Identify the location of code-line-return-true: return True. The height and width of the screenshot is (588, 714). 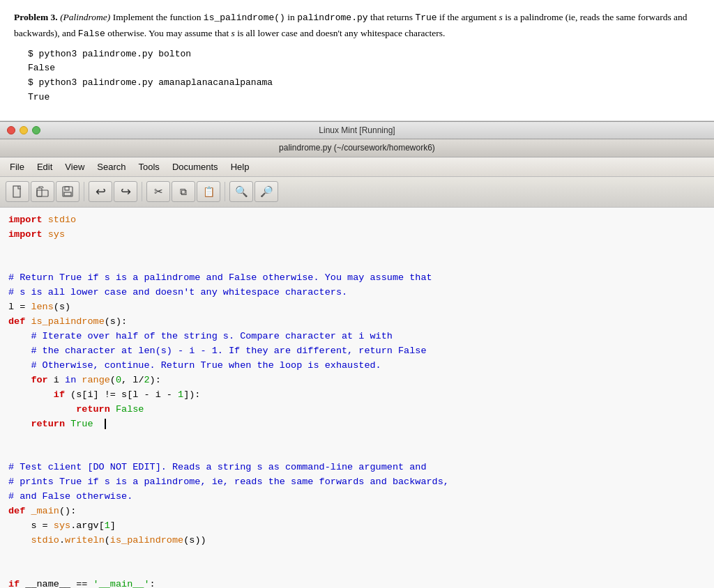
(357, 425).